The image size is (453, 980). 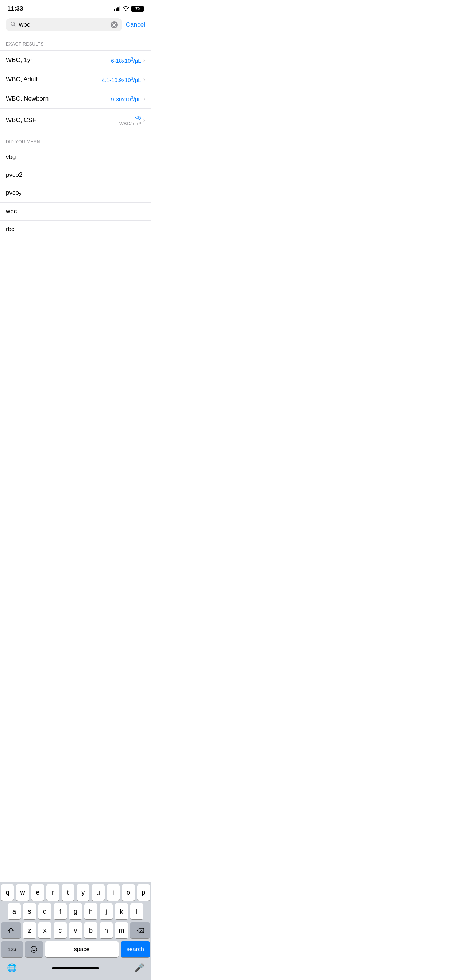 I want to click on battery-icon: 70, so click(x=138, y=9).